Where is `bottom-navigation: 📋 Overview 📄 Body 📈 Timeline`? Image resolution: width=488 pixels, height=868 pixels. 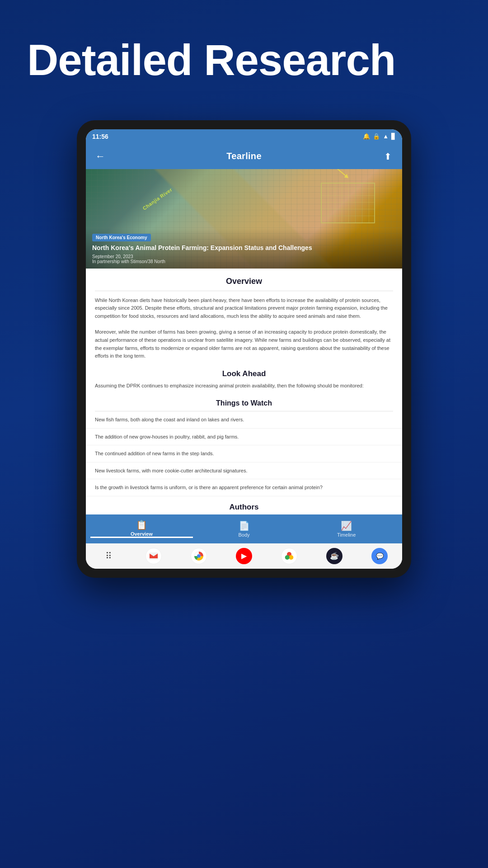 bottom-navigation: 📋 Overview 📄 Body 📈 Timeline is located at coordinates (244, 529).